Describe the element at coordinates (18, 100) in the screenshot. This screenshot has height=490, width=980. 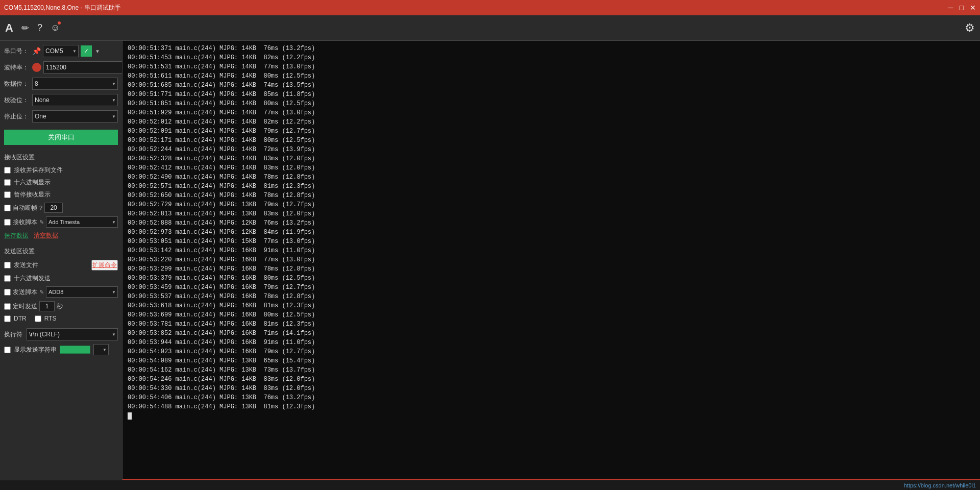
I see `parity-label: 校验位：` at that location.